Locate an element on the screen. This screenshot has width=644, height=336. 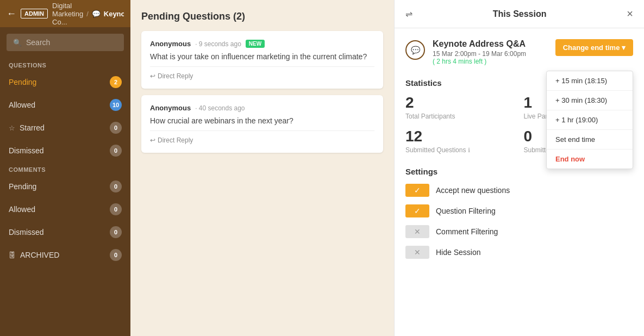
dropdown-endnow: End now is located at coordinates (590, 159).